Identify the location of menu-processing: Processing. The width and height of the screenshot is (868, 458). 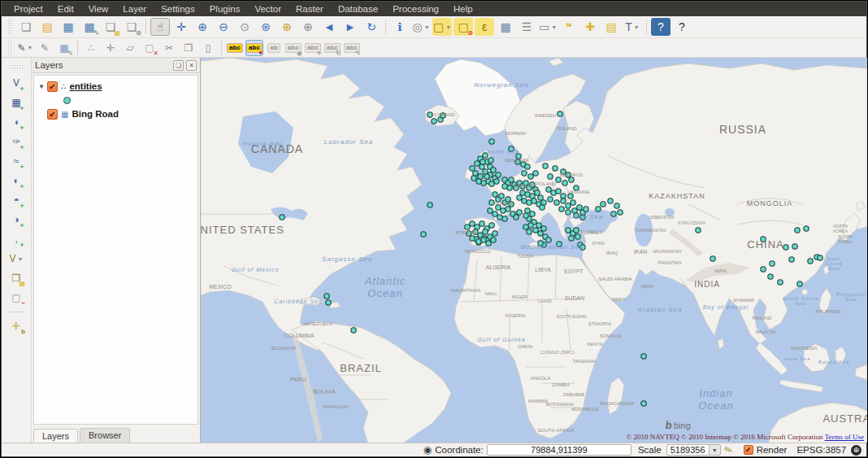
(416, 9).